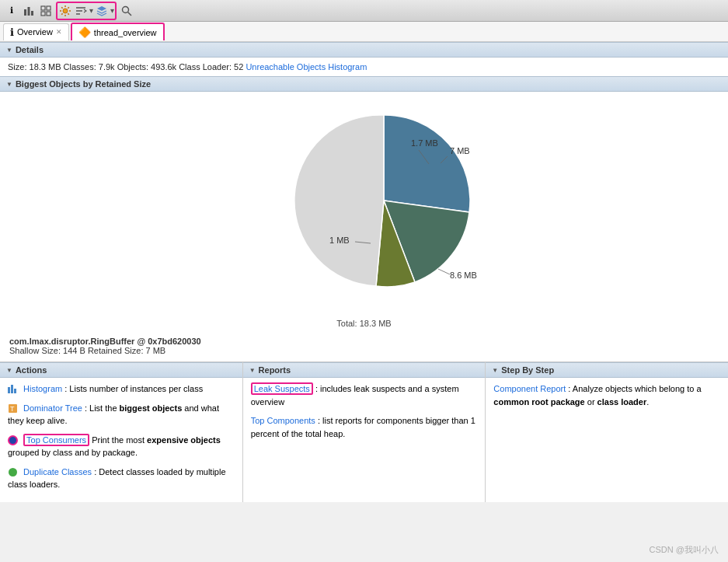 The width and height of the screenshot is (728, 562). I want to click on top-components-link: Top Components, so click(283, 421).